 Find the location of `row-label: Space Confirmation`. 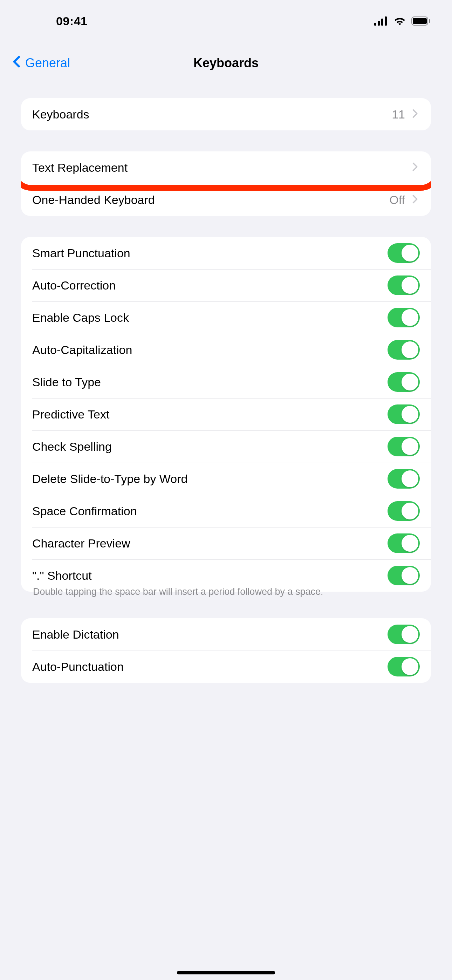

row-label: Space Confirmation is located at coordinates (84, 511).